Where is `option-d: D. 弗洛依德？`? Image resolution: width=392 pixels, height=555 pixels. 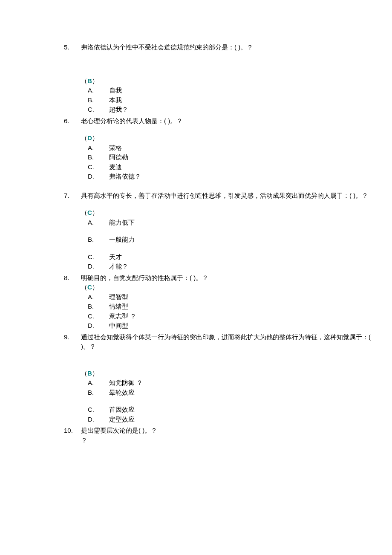 option-d: D. 弗洛依德？ is located at coordinates (231, 176).